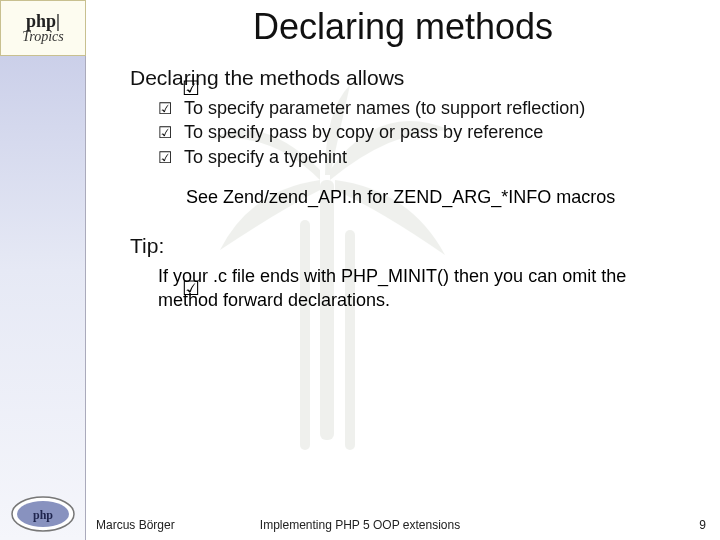 The image size is (720, 540). What do you see at coordinates (43, 270) in the screenshot?
I see `sidebar: php| Tropics` at bounding box center [43, 270].